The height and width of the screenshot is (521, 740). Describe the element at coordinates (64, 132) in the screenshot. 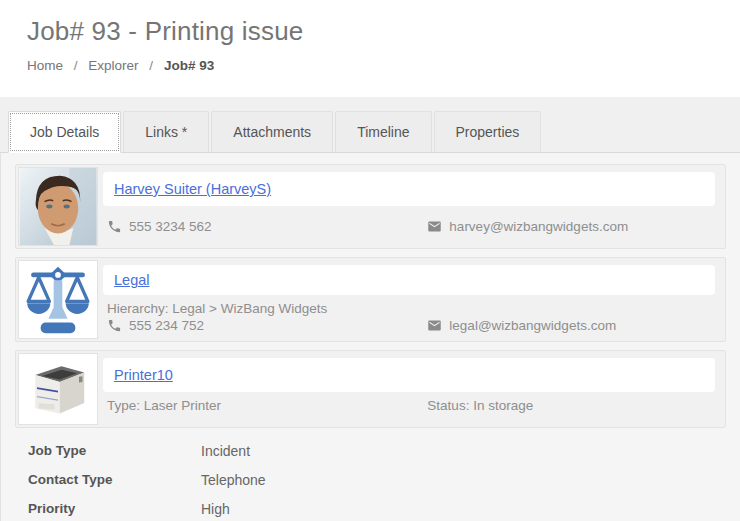

I see `tab-job-details: Job Details` at that location.